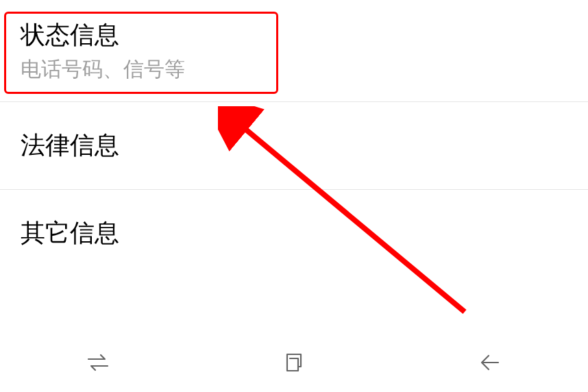  What do you see at coordinates (490, 363) in the screenshot?
I see `back-arrow-icon` at bounding box center [490, 363].